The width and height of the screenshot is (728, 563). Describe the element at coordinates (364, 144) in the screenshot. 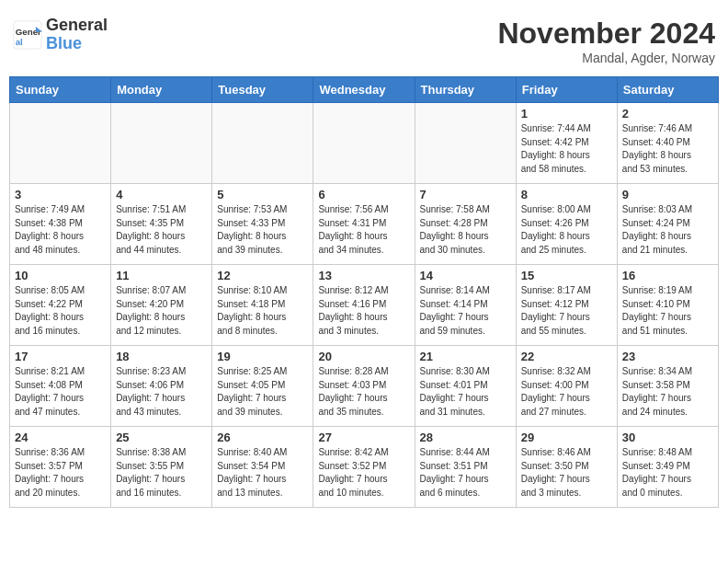

I see `calendar-week-row: 1Sunrise: 7:44 AM Sunset: 4:42 PM Daylig…` at that location.